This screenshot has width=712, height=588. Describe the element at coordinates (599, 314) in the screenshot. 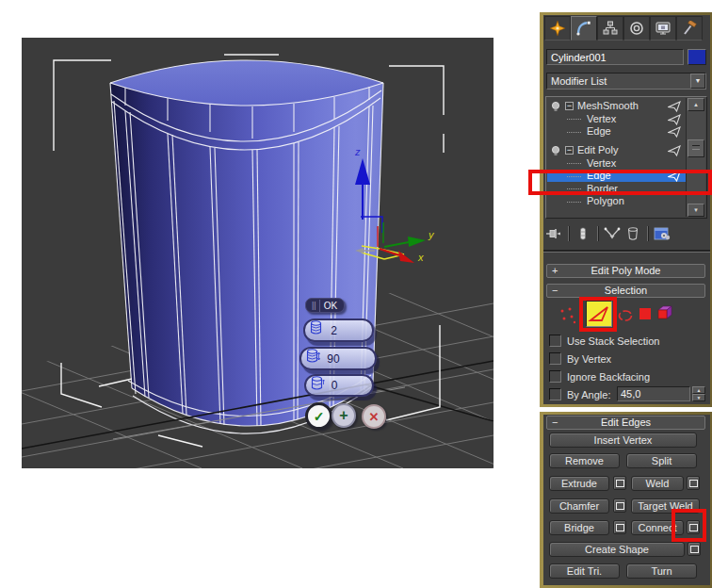

I see `edge-icon` at that location.